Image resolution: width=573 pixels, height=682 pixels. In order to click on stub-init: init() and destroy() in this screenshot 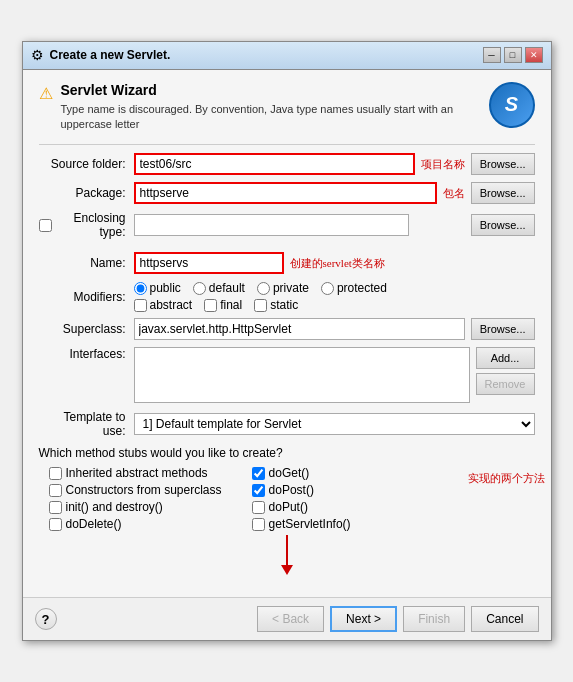, I will do `click(136, 507)`.